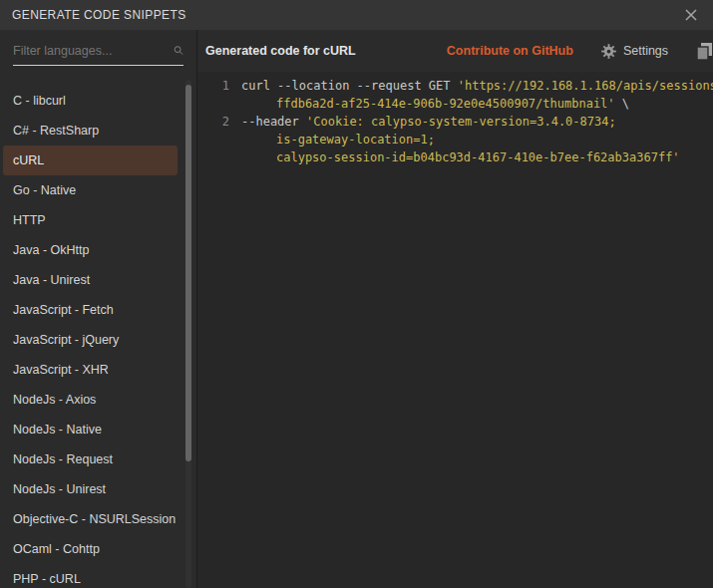 This screenshot has height=588, width=713. I want to click on code-text: calypso-session-id=b04bc93d-4167-410e-b7…, so click(455, 157).